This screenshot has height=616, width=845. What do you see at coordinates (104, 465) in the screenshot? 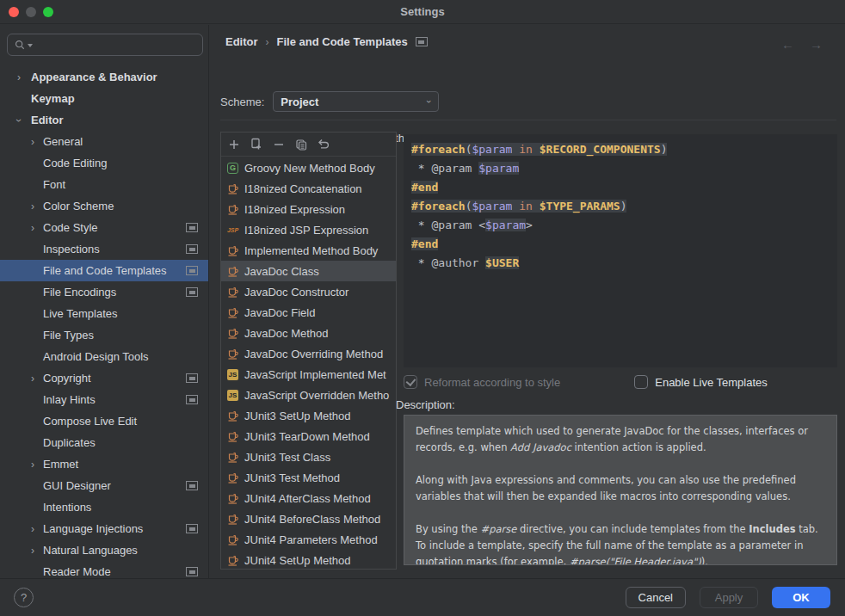
I see `sidebar-item-emmet: ›Emmet` at bounding box center [104, 465].